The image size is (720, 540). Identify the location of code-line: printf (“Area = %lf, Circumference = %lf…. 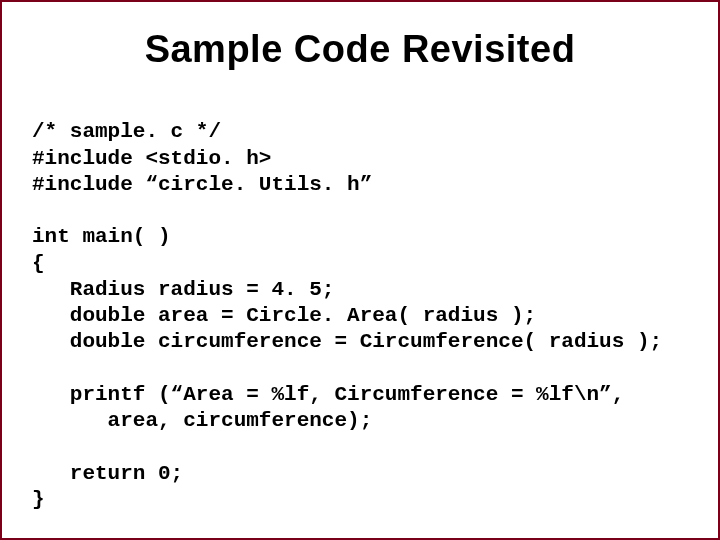
(328, 394).